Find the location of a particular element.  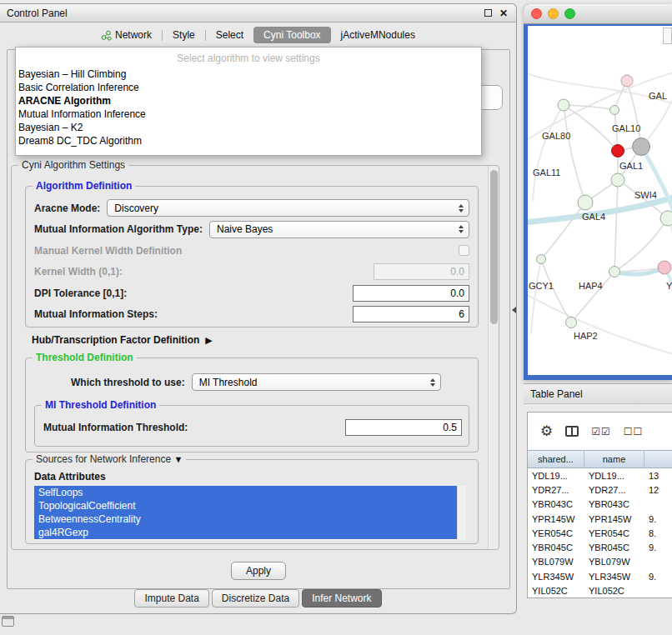

dpi-tolerance-input is located at coordinates (411, 293).